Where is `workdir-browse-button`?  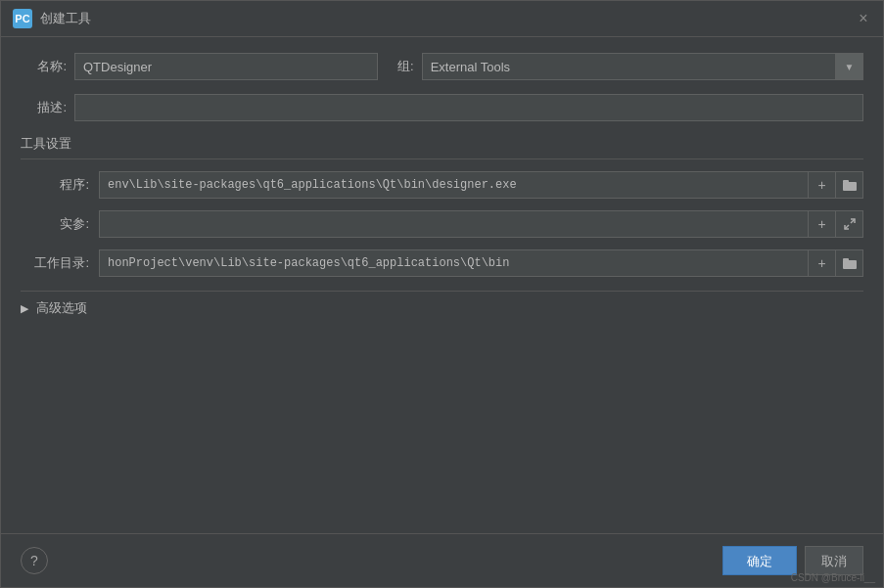
workdir-browse-button is located at coordinates (850, 263).